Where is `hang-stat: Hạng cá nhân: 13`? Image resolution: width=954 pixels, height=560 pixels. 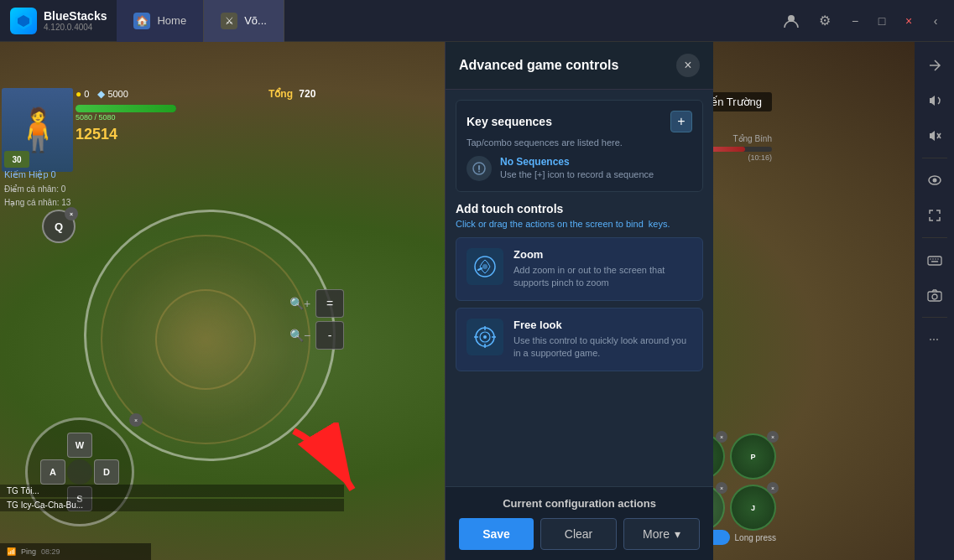 hang-stat: Hạng cá nhân: 13 is located at coordinates (37, 203).